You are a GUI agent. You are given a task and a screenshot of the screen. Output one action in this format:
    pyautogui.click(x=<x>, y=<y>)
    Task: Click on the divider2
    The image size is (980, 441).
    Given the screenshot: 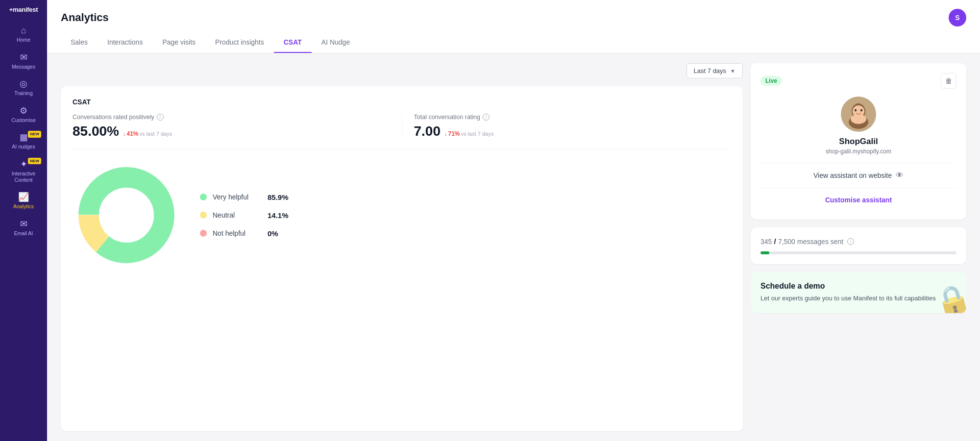 What is the action you would take?
    pyautogui.click(x=858, y=188)
    